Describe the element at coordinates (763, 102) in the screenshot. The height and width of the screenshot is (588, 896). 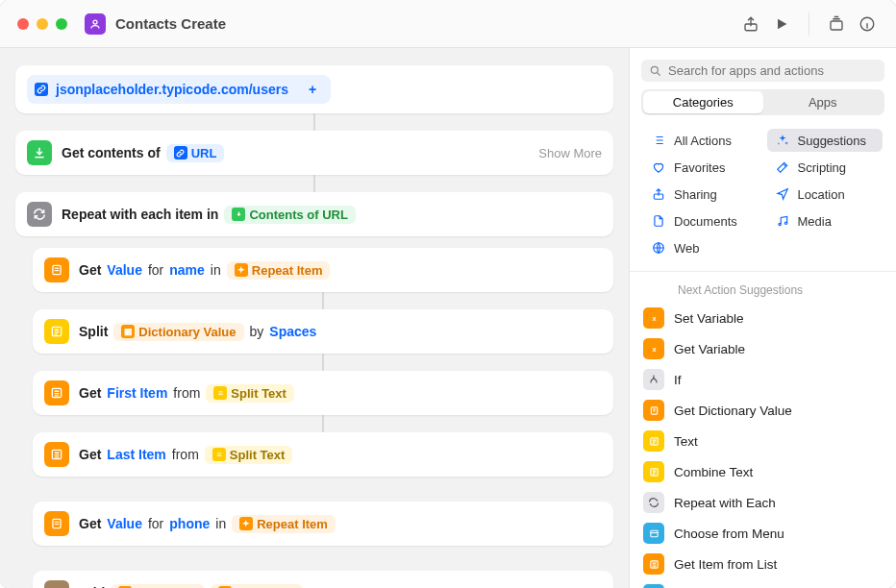
I see `segmented-control: Categories Apps` at that location.